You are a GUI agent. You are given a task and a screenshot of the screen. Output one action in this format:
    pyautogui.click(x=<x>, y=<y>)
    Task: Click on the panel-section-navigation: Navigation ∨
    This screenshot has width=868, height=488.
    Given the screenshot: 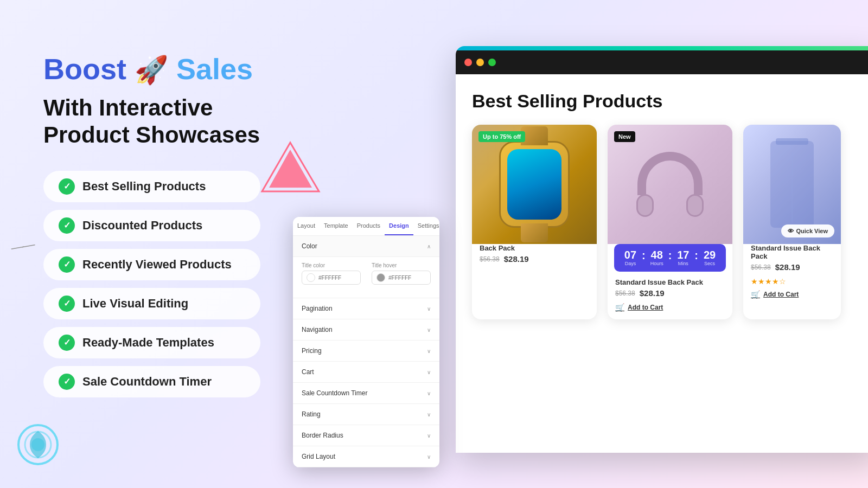 What is the action you would take?
    pyautogui.click(x=366, y=330)
    